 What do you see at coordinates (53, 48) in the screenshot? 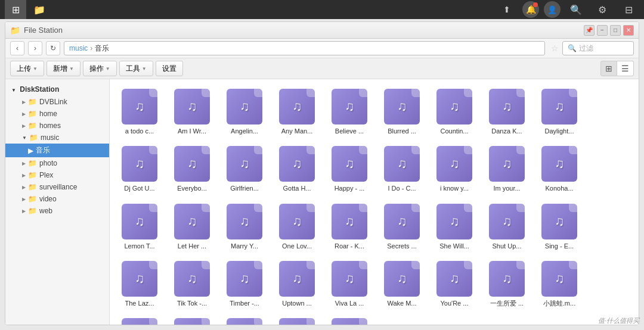
I see `refresh-button: ↻` at bounding box center [53, 48].